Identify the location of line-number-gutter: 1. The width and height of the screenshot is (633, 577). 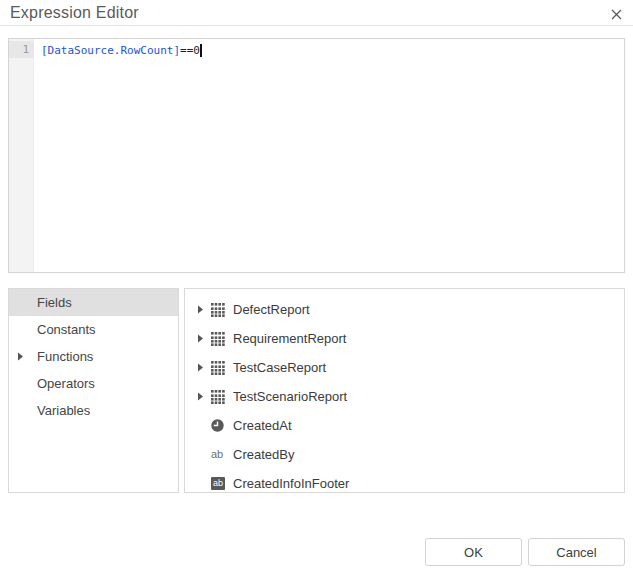
(22, 156).